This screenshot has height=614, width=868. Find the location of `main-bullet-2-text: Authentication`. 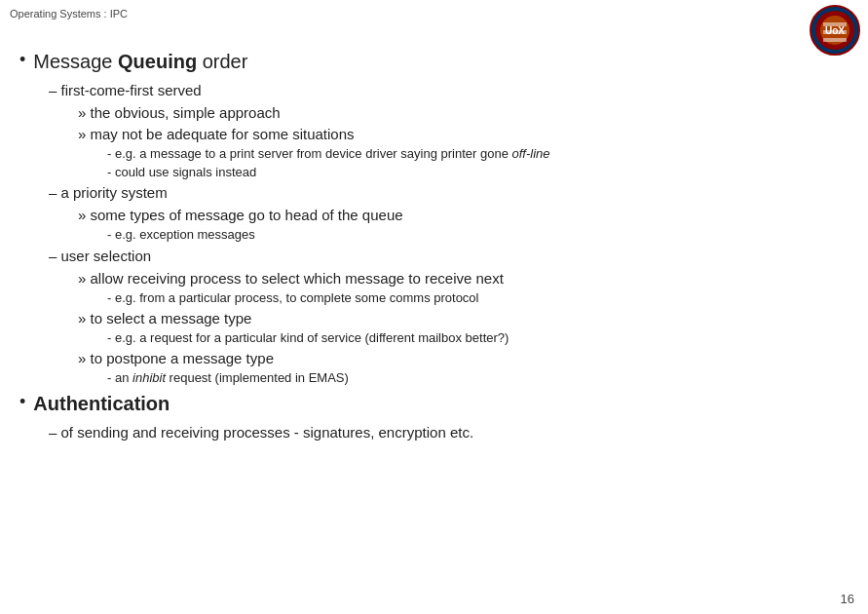

main-bullet-2-text: Authentication is located at coordinates (101, 403).